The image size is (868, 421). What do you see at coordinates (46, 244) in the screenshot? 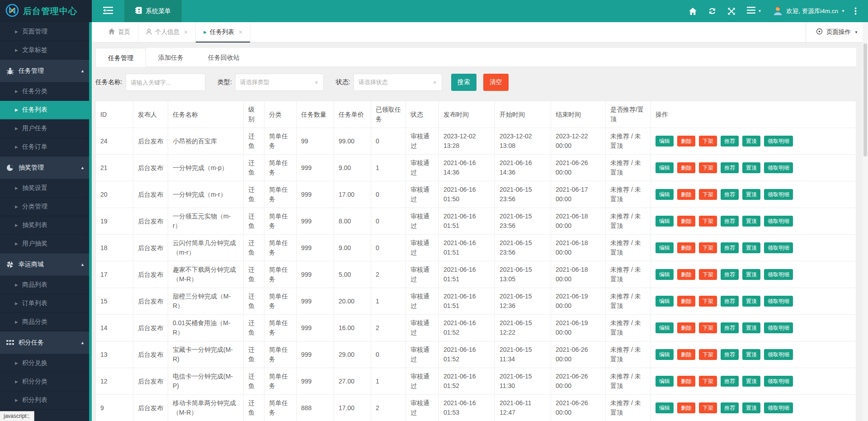
I see `sidebar-item: ▶用户抽奖` at bounding box center [46, 244].